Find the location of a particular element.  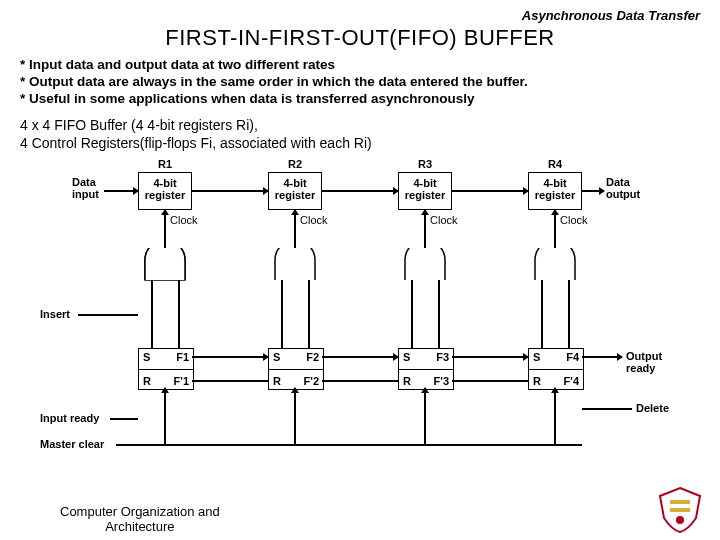

register-r1: 4-bit register is located at coordinates (165, 191).